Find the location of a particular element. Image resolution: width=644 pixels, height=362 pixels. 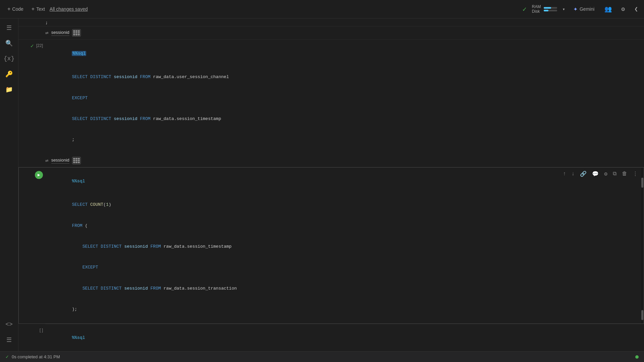

gemini-star-icon: ✦ is located at coordinates (576, 9).